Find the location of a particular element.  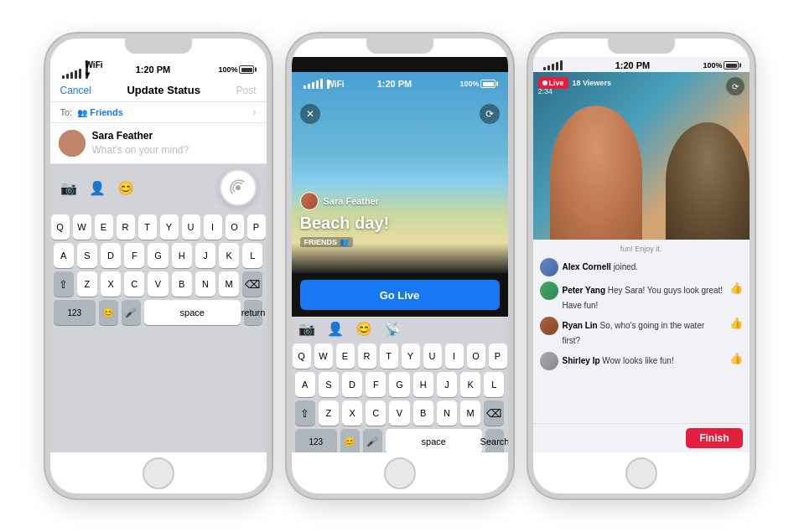

key-u: U is located at coordinates (191, 227).